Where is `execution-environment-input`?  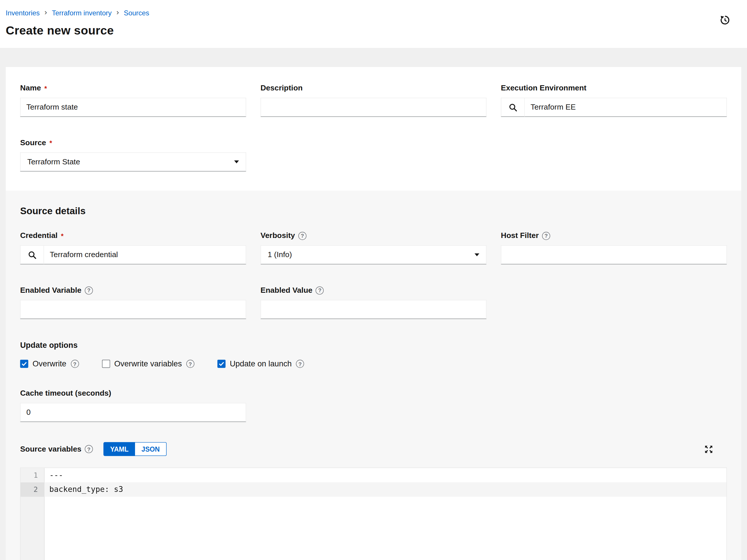 execution-environment-input is located at coordinates (626, 107).